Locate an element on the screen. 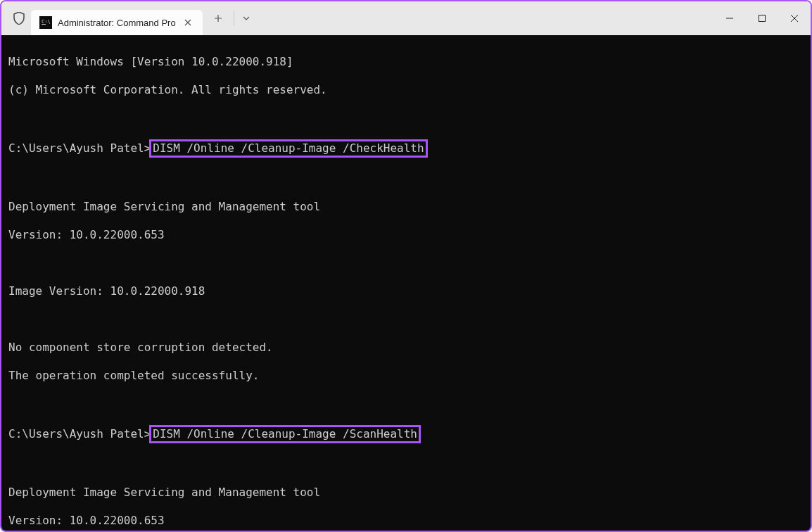 This screenshot has height=532, width=812. tab-title: Administrator: Command Pro is located at coordinates (117, 23).